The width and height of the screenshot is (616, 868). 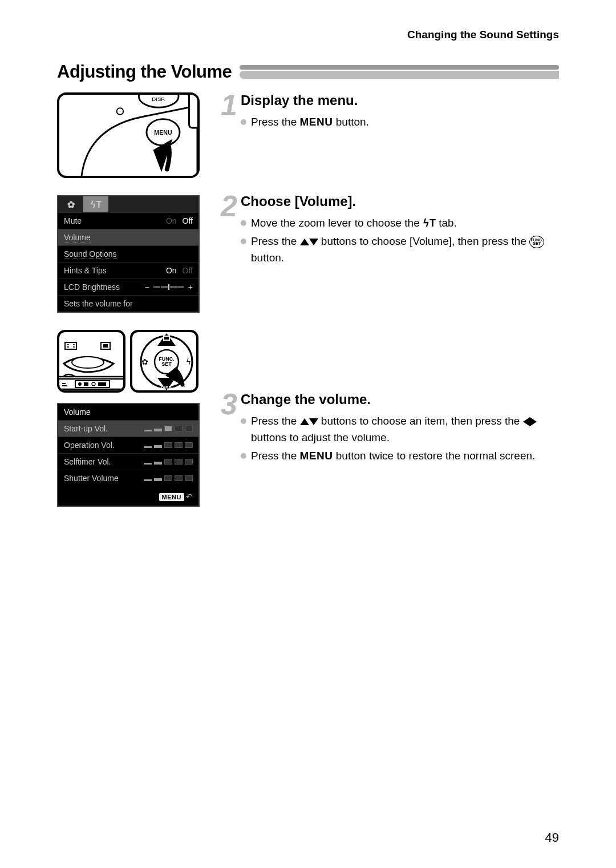 I want to click on step-1-number: 1, so click(x=226, y=113).